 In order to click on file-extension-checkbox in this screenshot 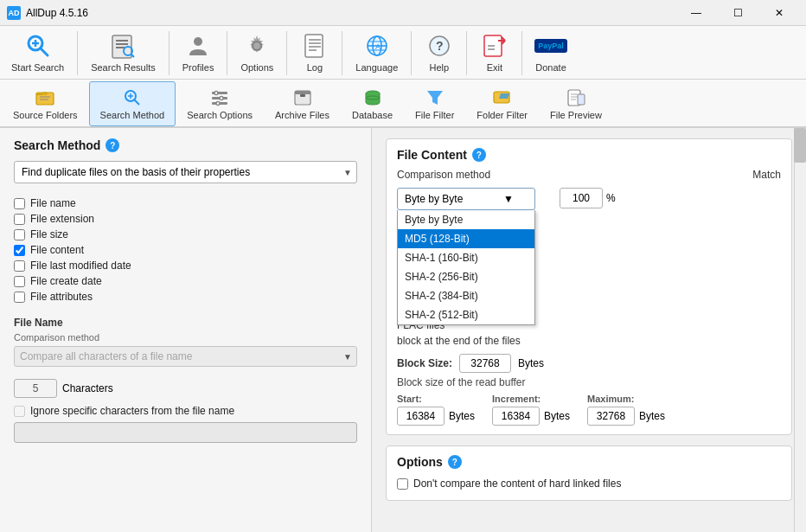, I will do `click(19, 220)`.